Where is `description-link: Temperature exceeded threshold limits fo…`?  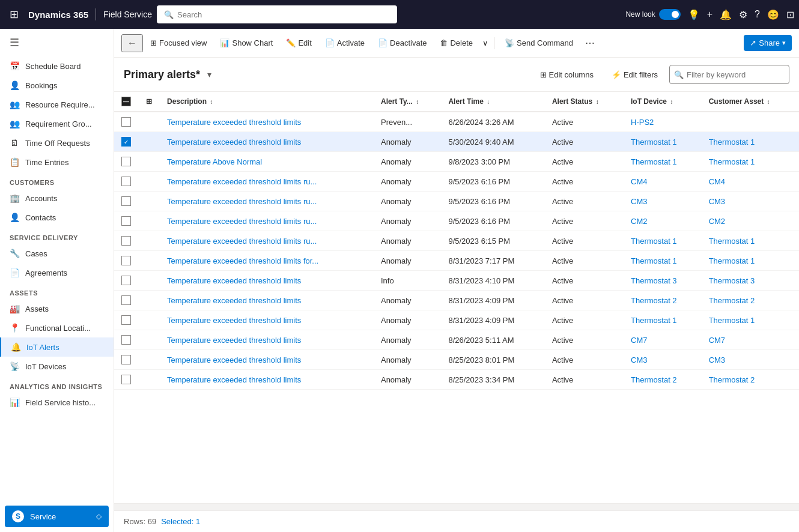 description-link: Temperature exceeded threshold limits fo… is located at coordinates (243, 261).